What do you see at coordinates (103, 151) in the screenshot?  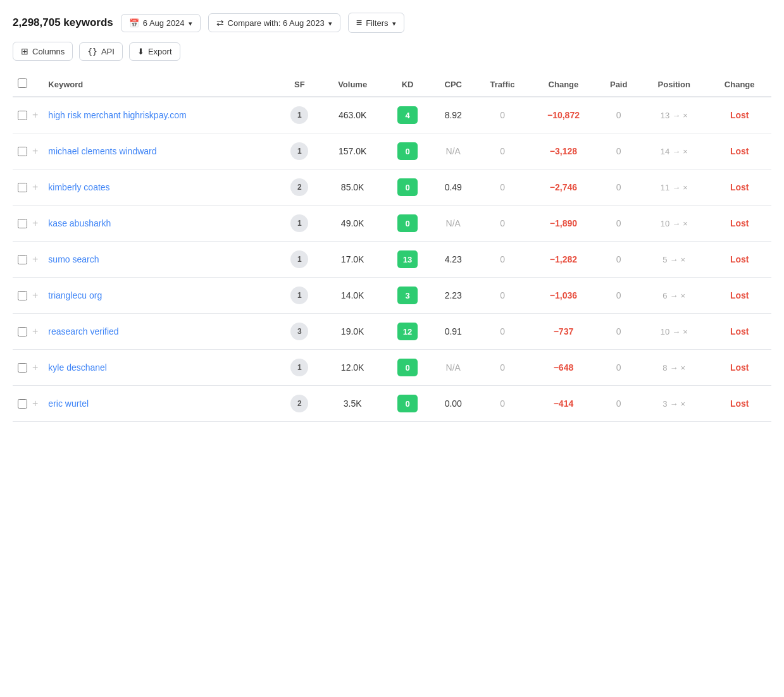 I see `keyword-link: michael clements windward` at bounding box center [103, 151].